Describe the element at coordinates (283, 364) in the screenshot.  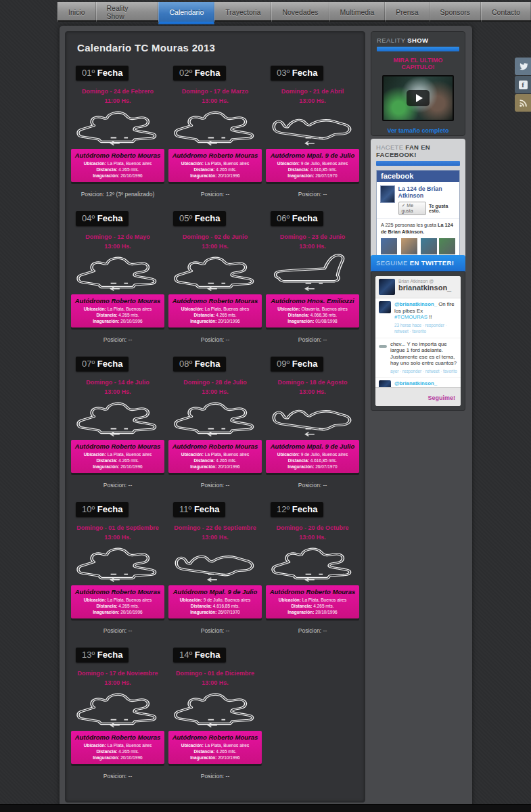
I see `fecha-number: 09º` at that location.